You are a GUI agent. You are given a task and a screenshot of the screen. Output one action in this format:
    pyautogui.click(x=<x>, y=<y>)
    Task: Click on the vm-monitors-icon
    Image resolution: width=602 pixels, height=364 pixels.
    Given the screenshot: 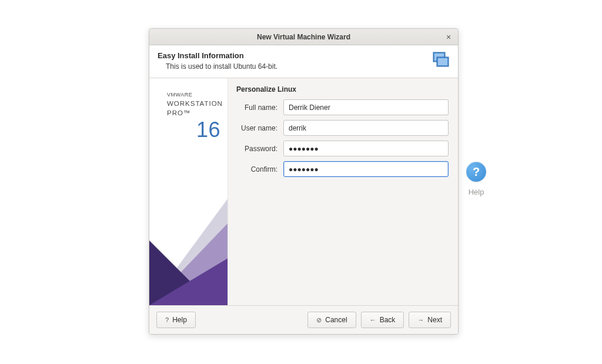 What is the action you would take?
    pyautogui.click(x=440, y=61)
    